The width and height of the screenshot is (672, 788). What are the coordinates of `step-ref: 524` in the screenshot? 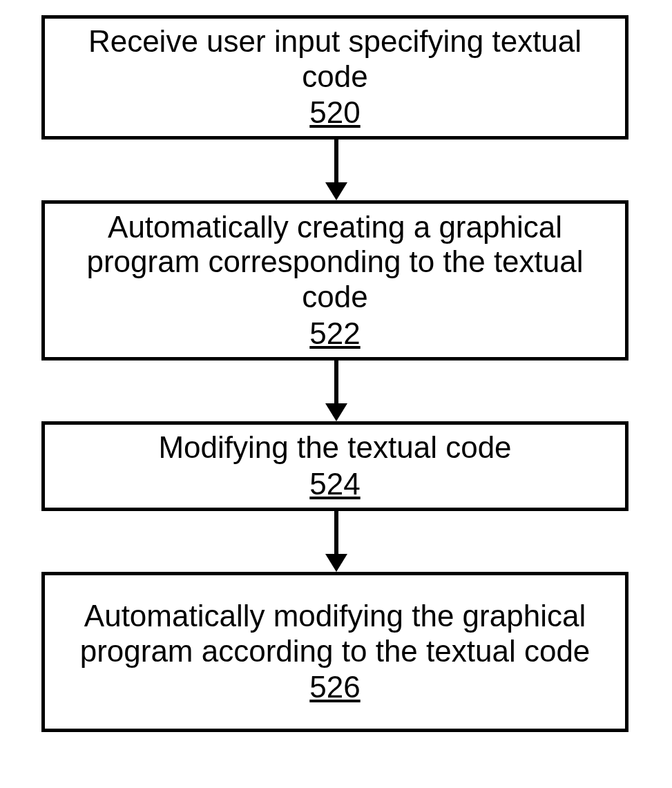 It's located at (334, 485).